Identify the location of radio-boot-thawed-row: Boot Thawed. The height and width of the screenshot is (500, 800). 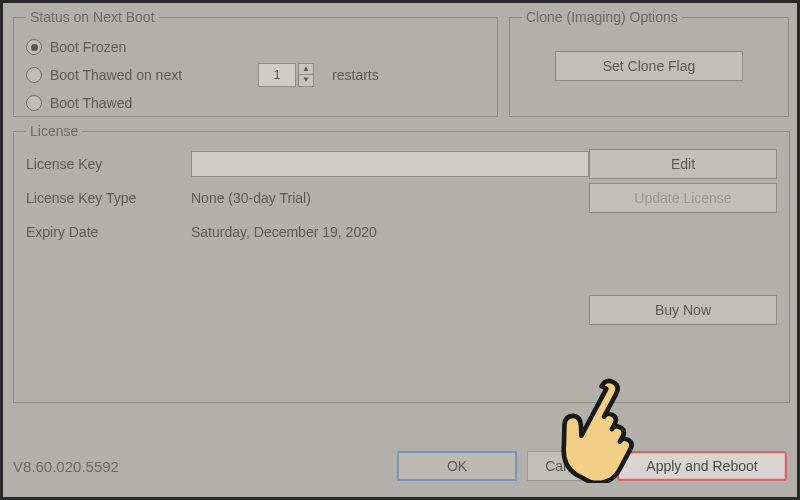
(256, 103).